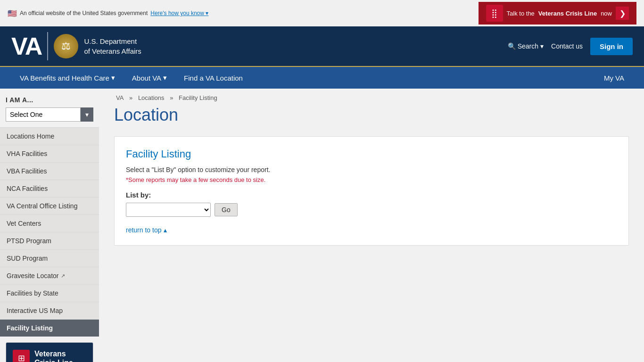 Image resolution: width=644 pixels, height=362 pixels. Describe the element at coordinates (50, 352) in the screenshot. I see `vcl-sidebar-box: ⊞ Veterans Crisis Line ☎ DIAL 988 then P…` at that location.